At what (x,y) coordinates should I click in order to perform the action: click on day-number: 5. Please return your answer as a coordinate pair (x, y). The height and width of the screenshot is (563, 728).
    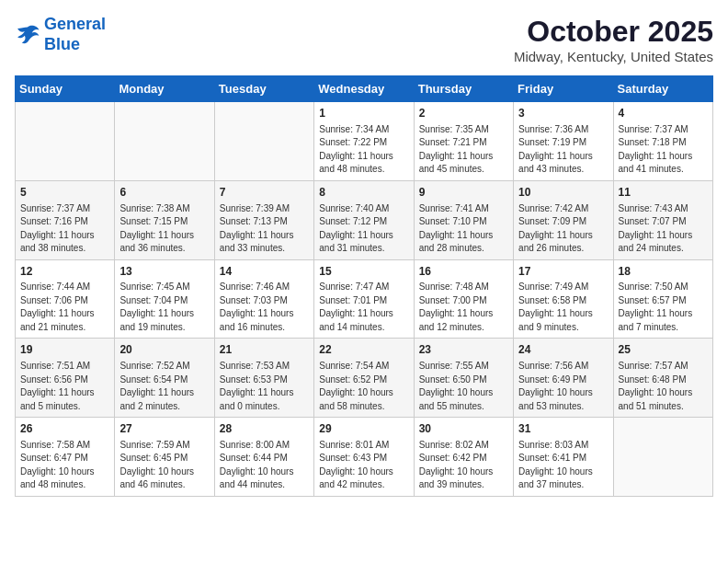
    Looking at the image, I should click on (64, 193).